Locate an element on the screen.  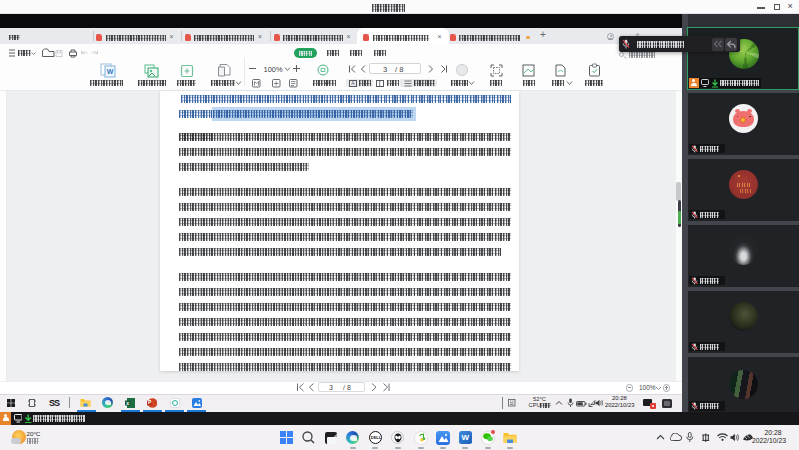
svg-text: x is located at coordinates (128, 403).